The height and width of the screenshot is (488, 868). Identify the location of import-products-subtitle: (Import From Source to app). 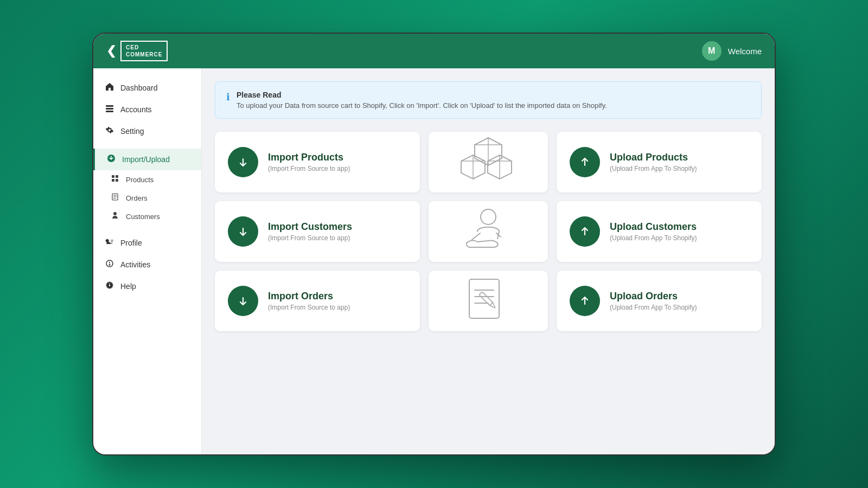
(309, 169).